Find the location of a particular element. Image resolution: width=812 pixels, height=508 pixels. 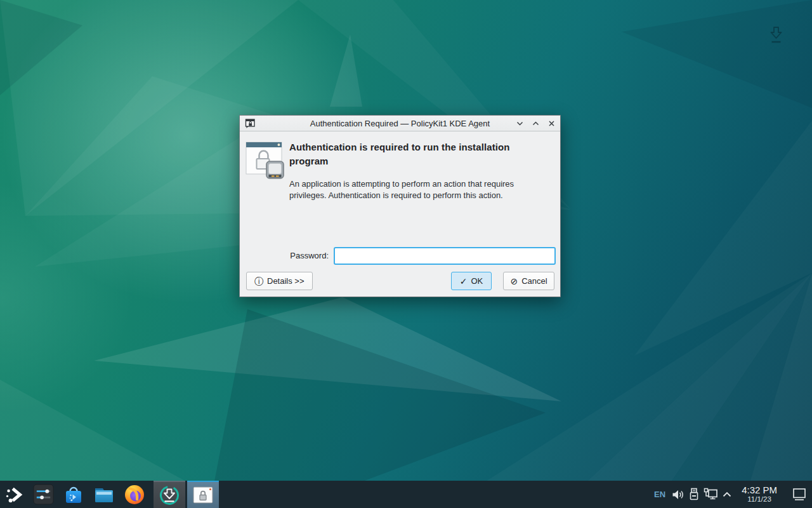

application-launcher-button is located at coordinates (14, 494).